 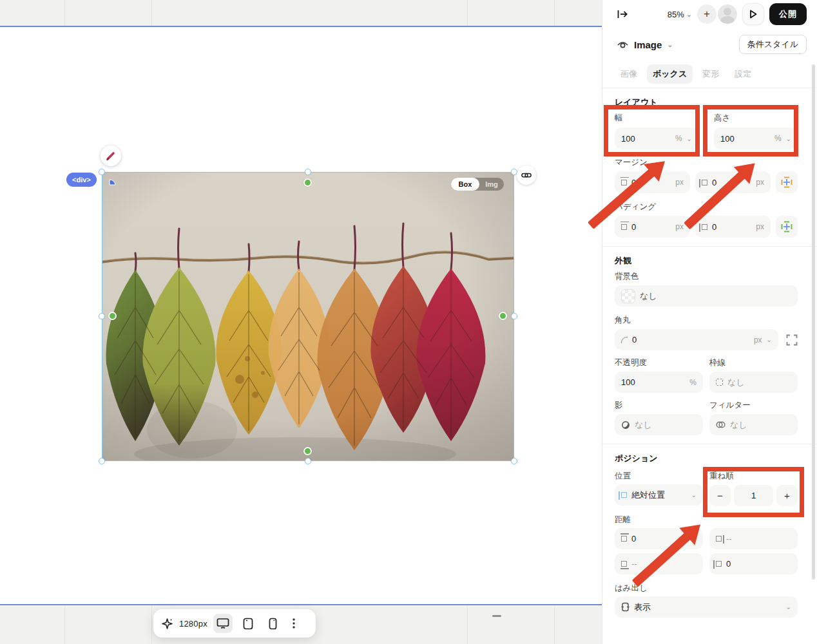 I want to click on sparkle-icon, so click(x=168, y=623).